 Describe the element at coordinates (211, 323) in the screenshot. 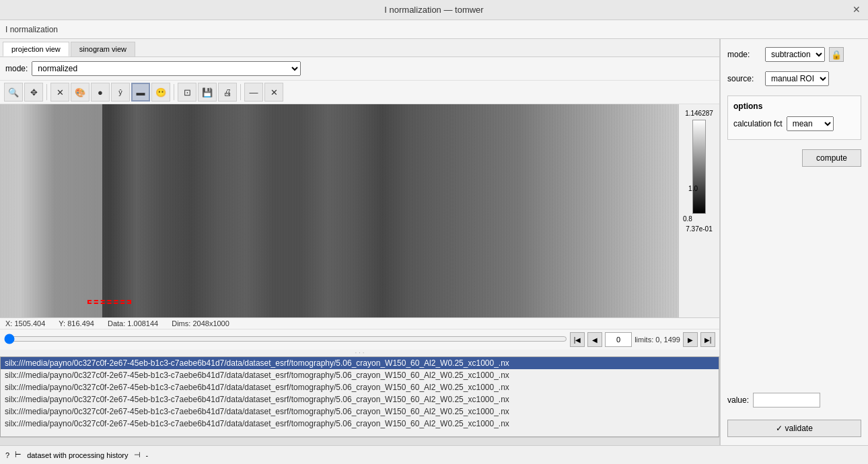

I see `dims-value: 2048x1000` at that location.